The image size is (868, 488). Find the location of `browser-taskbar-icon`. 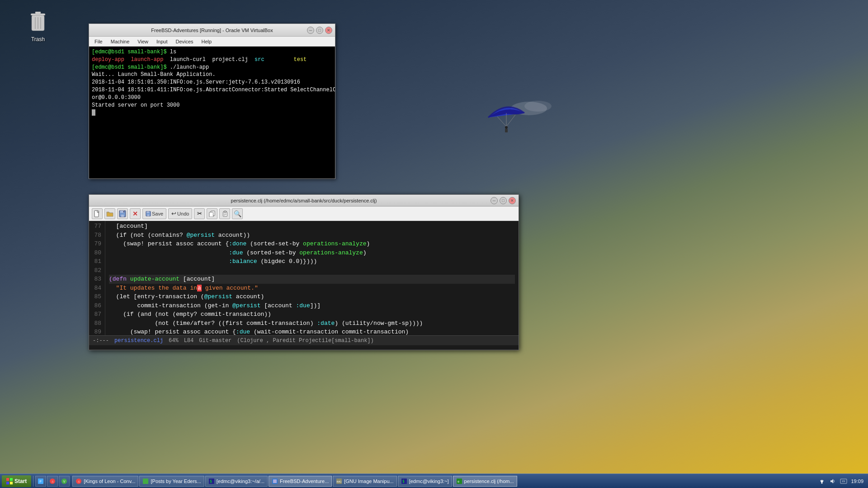

browser-taskbar-icon is located at coordinates (146, 481).